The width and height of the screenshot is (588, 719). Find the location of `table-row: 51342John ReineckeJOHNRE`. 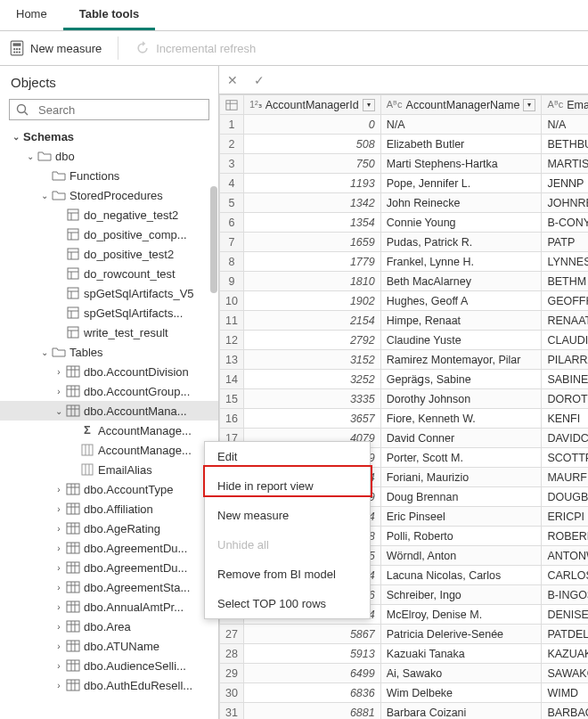

table-row: 51342John ReineckeJOHNRE is located at coordinates (404, 203).